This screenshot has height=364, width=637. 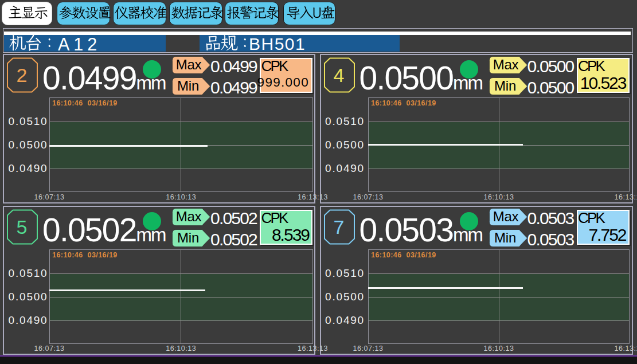 I want to click on svg-text: 7, so click(x=338, y=227).